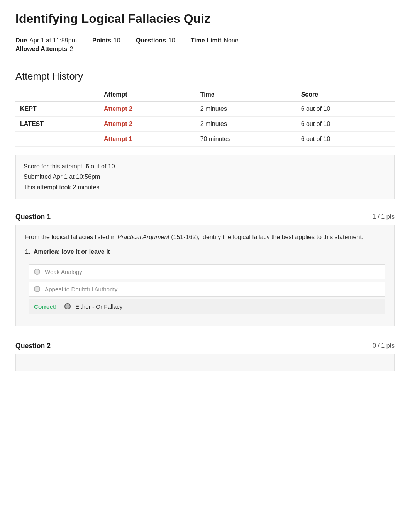  I want to click on question-title-1: Question 1, so click(33, 217).